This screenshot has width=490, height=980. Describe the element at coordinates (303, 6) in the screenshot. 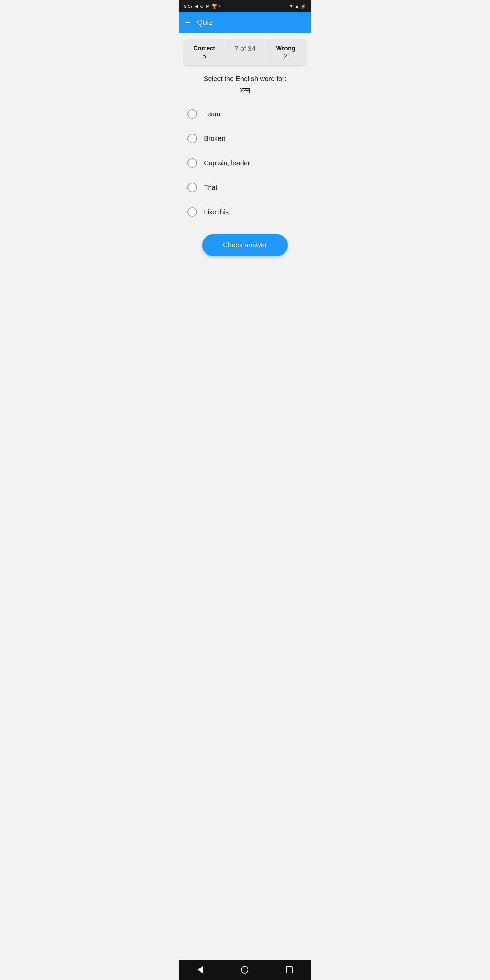

I see `battery-icon: ⚡` at that location.